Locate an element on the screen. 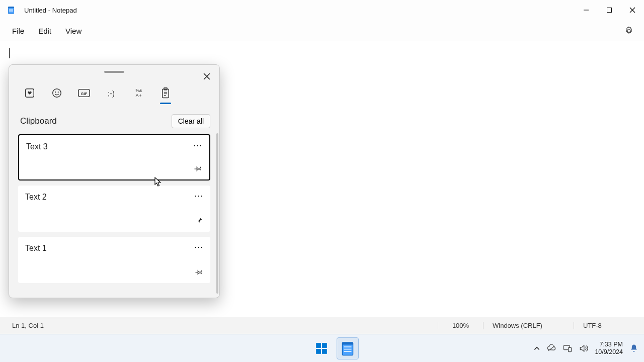  windows-icon is located at coordinates (321, 348).